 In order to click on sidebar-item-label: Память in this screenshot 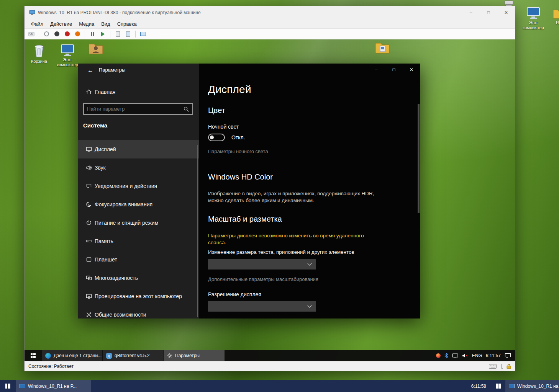, I will do `click(104, 241)`.